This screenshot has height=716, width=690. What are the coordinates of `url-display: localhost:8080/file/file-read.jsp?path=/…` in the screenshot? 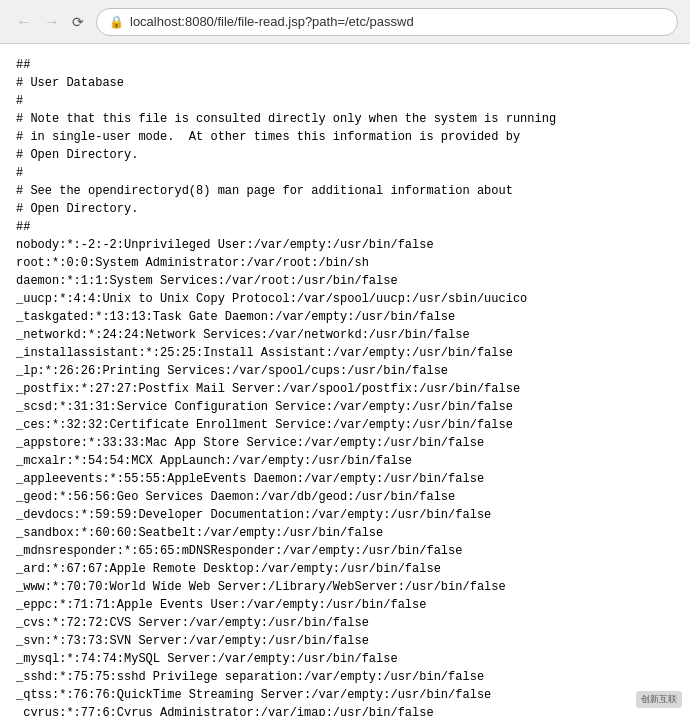 It's located at (272, 22).